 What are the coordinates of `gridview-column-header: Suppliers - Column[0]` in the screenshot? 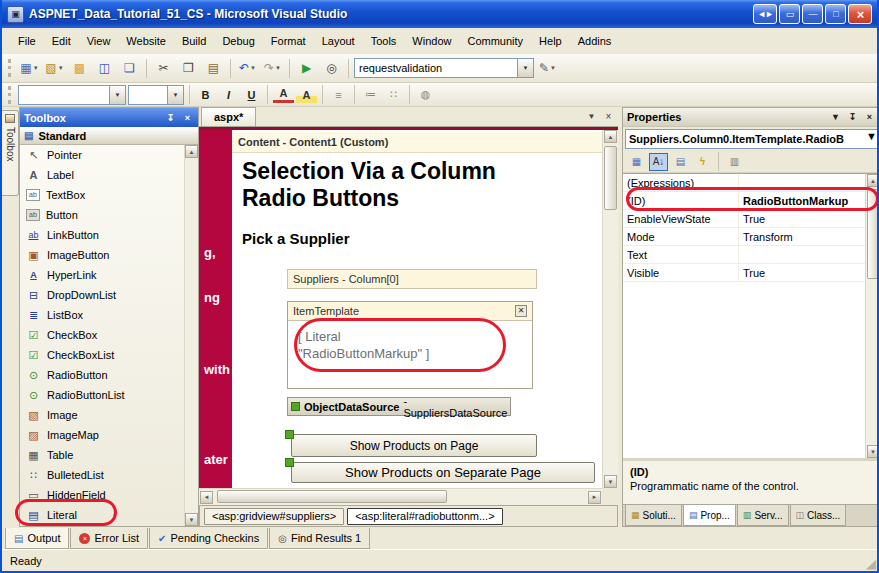 It's located at (412, 279).